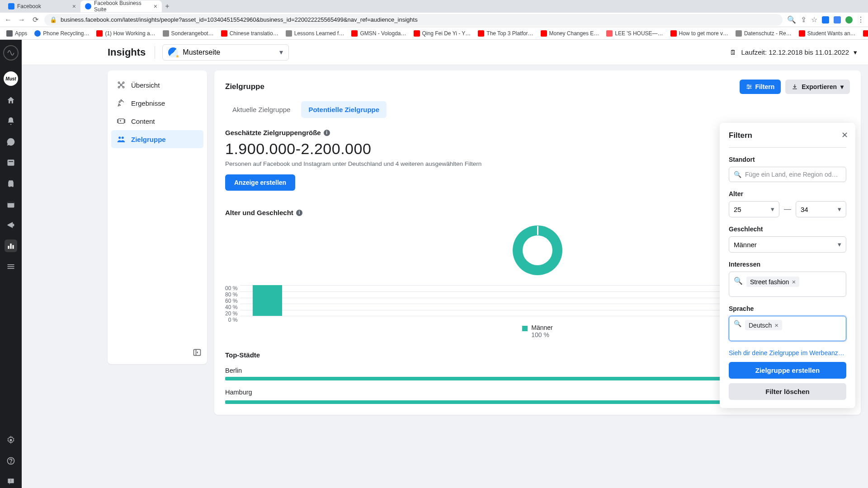 The width and height of the screenshot is (868, 488). Describe the element at coordinates (788, 194) in the screenshot. I see `age-label: Alter` at that location.